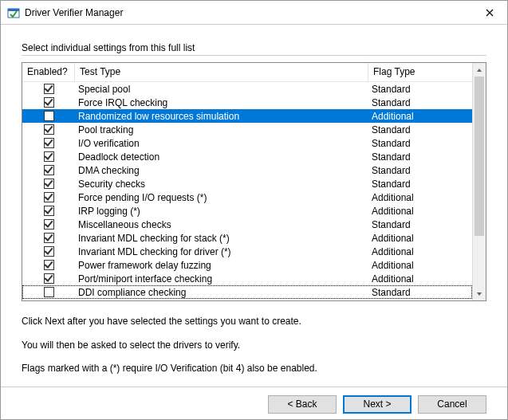 The width and height of the screenshot is (508, 420). I want to click on cell-test-type: Security checks, so click(222, 184).